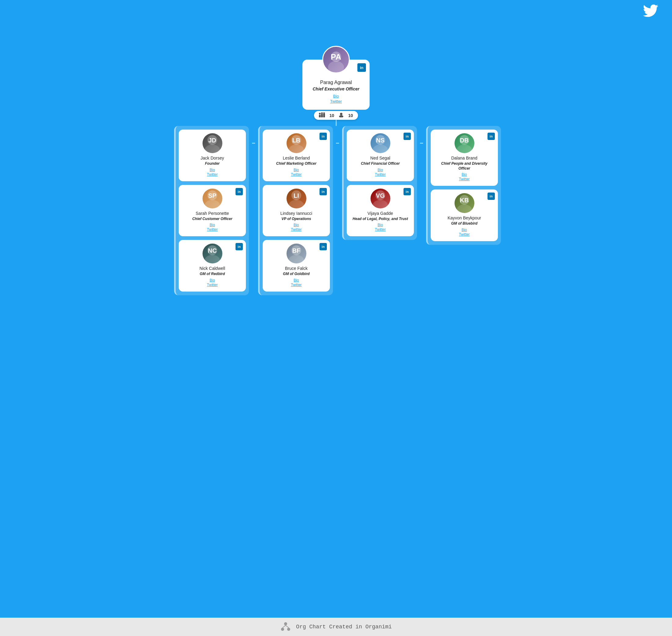 Image resolution: width=672 pixels, height=636 pixels. I want to click on svg-text: NC, so click(212, 251).